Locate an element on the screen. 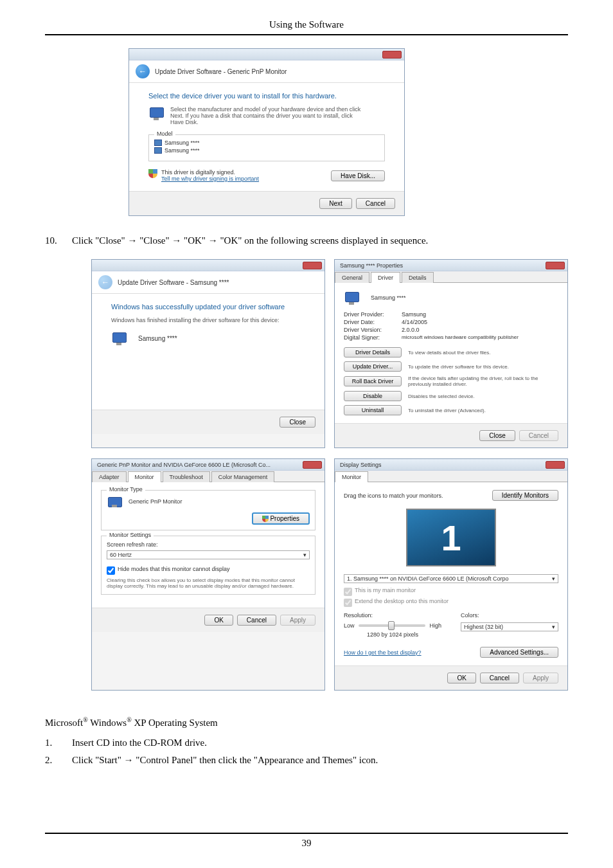 The image size is (613, 868). titlebar: Display Settings is located at coordinates (451, 465).